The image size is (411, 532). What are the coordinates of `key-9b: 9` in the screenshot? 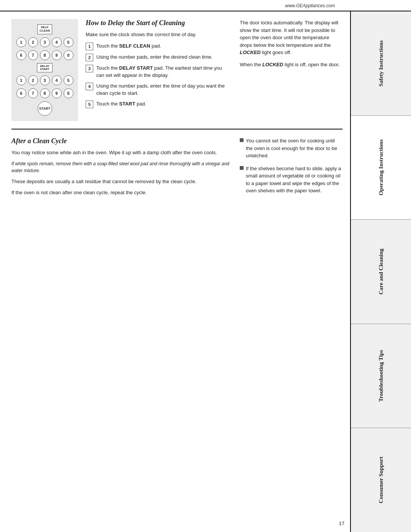 It's located at (57, 93).